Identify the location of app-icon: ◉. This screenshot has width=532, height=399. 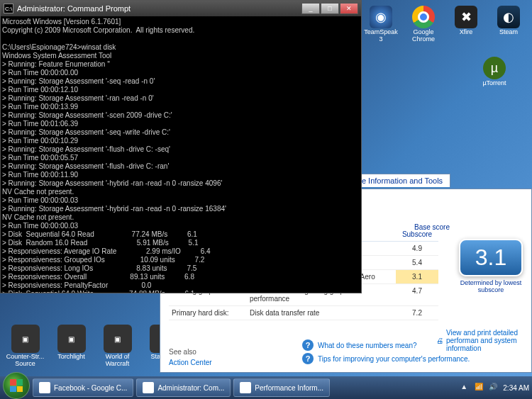
(381, 17).